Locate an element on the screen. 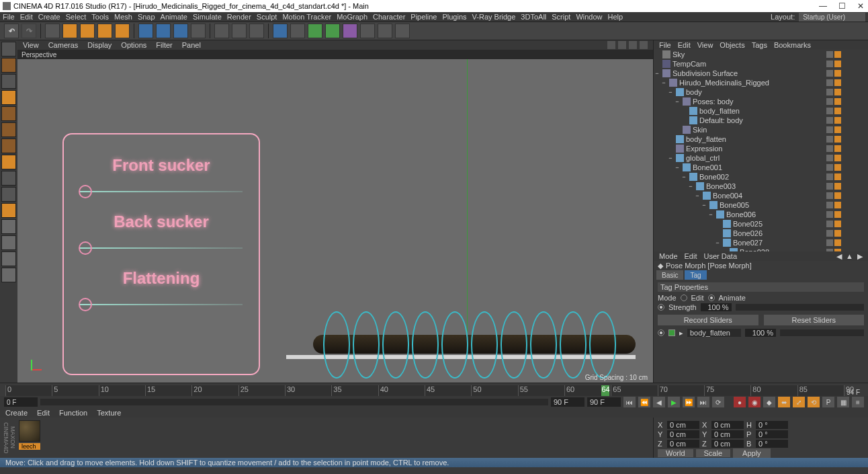 This screenshot has height=474, width=868. tree-label: Bone025 is located at coordinates (779, 224).